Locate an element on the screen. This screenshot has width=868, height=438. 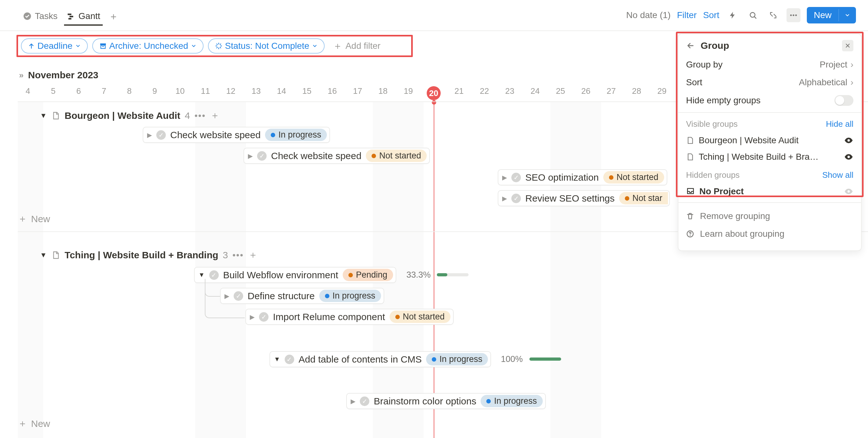
day-label: 13 is located at coordinates (256, 91).